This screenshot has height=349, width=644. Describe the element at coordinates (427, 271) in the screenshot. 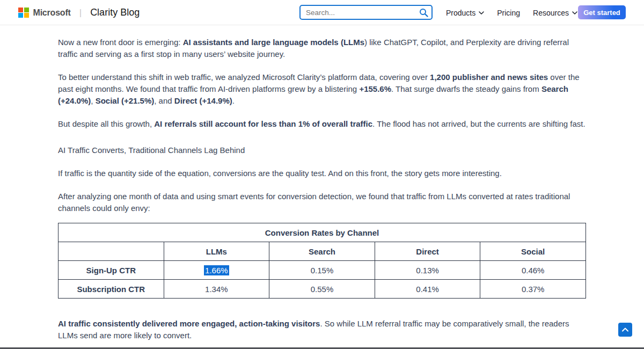

I see `cell-signup-direct: 0.13%` at that location.